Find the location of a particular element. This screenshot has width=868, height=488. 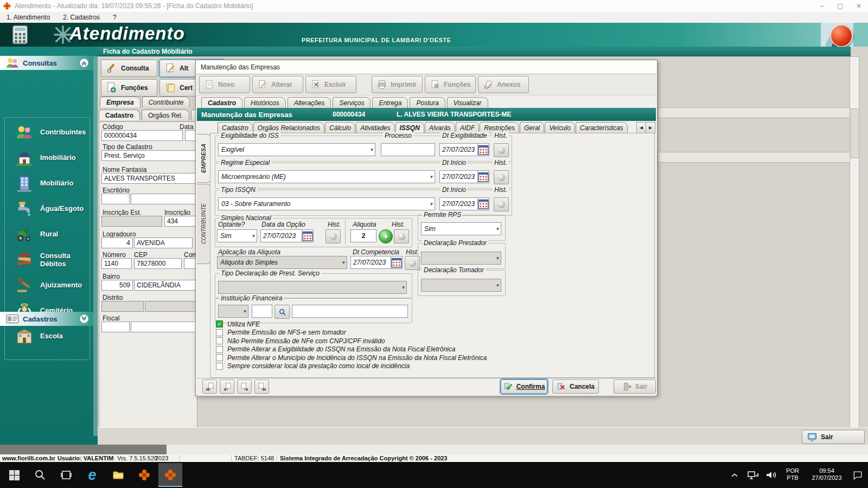

side-tab-empresa: EMPRESA is located at coordinates (204, 158).